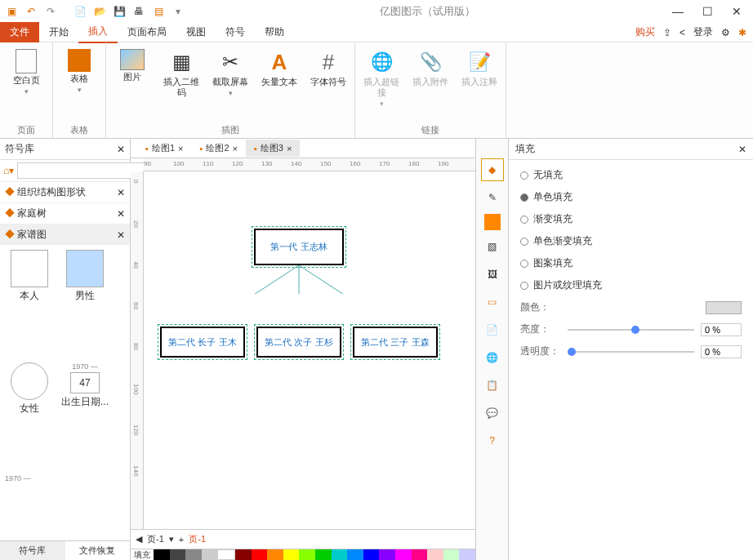 Image resolution: width=753 pixels, height=560 pixels. I want to click on shape-male: 男性, so click(85, 303).